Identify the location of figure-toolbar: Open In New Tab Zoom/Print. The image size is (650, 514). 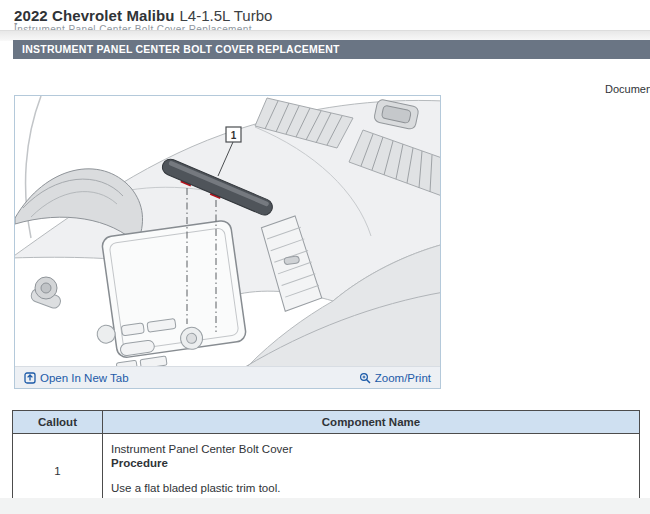
(228, 377).